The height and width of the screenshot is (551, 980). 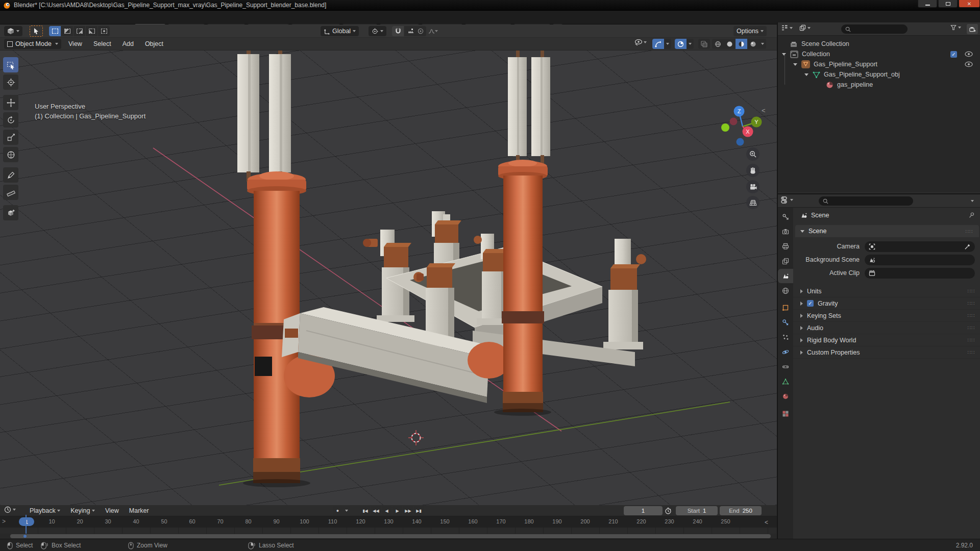 I want to click on outliner-item-label: Collection, so click(x=816, y=54).